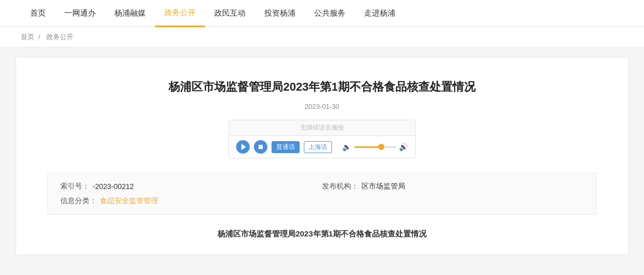 This screenshot has width=644, height=275. What do you see at coordinates (180, 14) in the screenshot?
I see `nav-item-gov: 政务公开` at bounding box center [180, 14].